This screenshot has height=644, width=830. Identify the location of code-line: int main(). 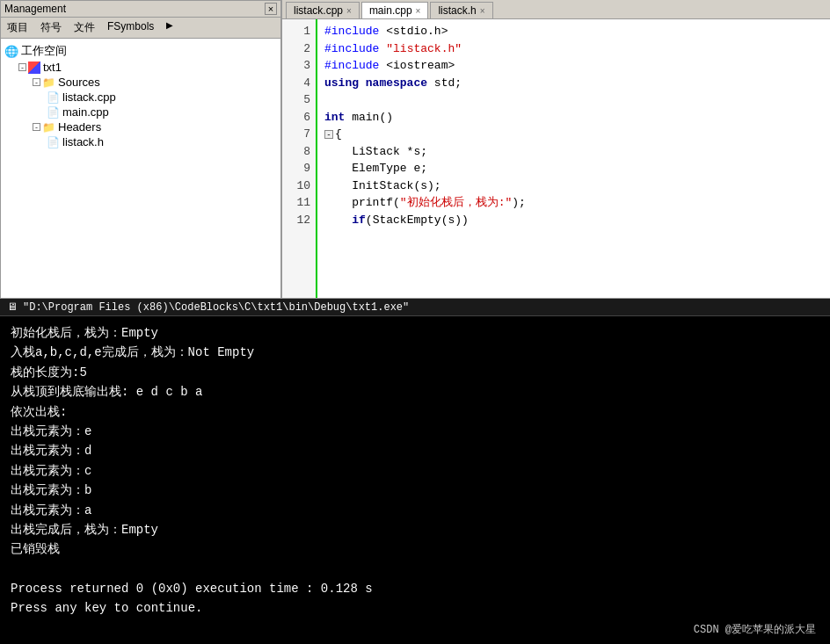
(573, 118).